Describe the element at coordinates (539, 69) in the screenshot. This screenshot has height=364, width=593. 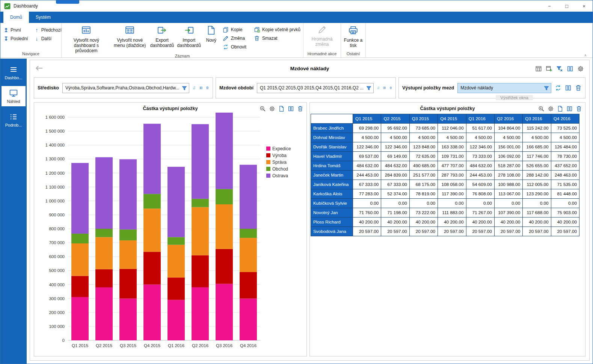
I see `dashboard-grid-icon` at that location.